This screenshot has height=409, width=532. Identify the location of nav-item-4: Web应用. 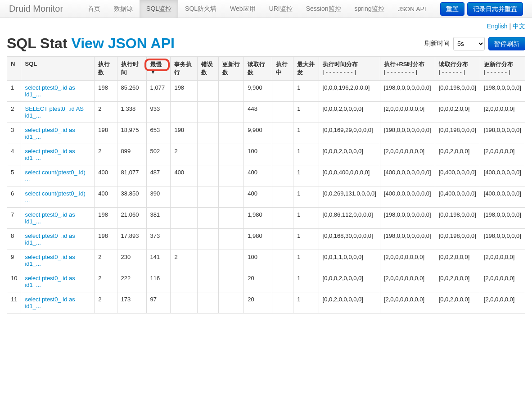
(243, 9).